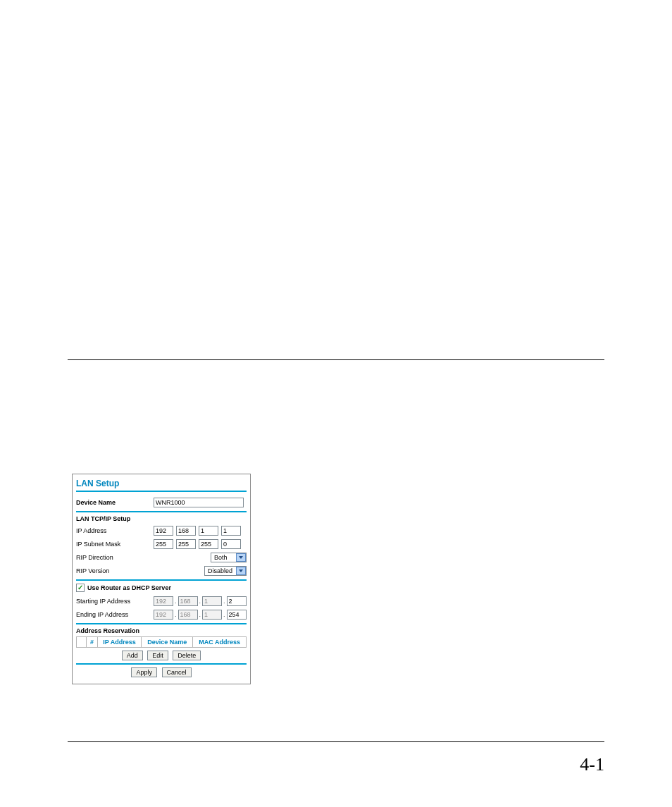 The width and height of the screenshot is (672, 807). I want to click on address-reservation-heading: Address Reservation, so click(161, 631).